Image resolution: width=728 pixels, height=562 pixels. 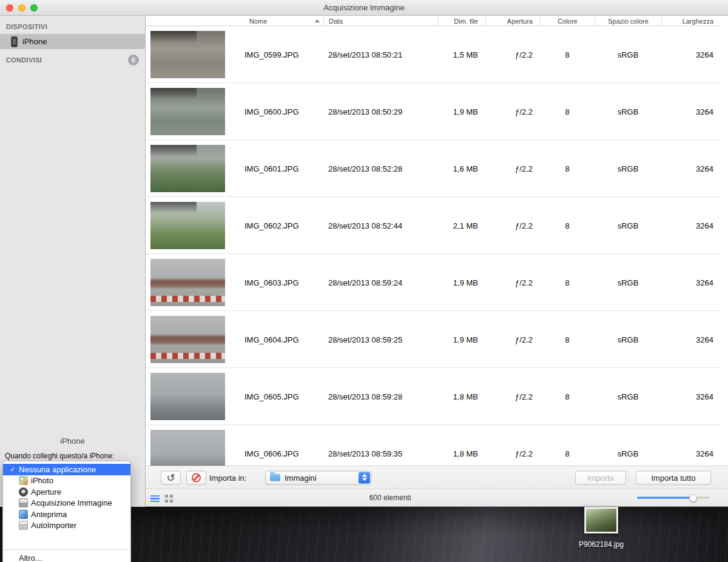 What do you see at coordinates (22, 8) in the screenshot?
I see `window-controls` at bounding box center [22, 8].